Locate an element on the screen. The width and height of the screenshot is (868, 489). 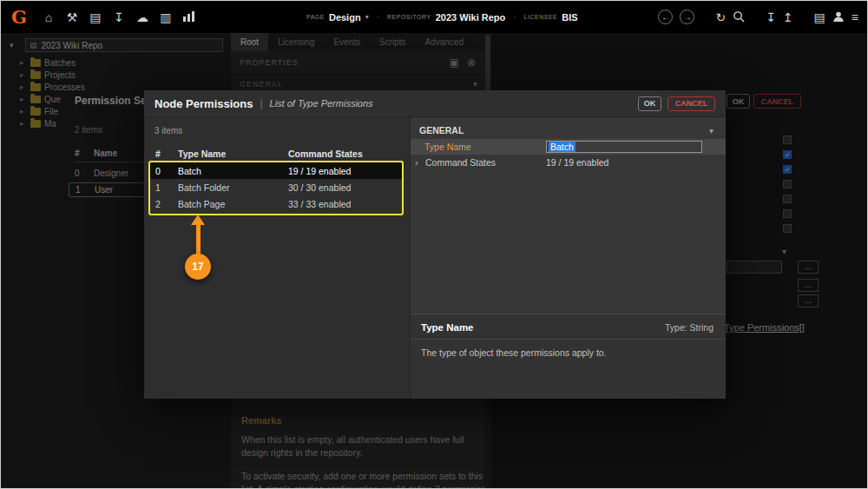
type-name-input: Batch is located at coordinates (624, 147).